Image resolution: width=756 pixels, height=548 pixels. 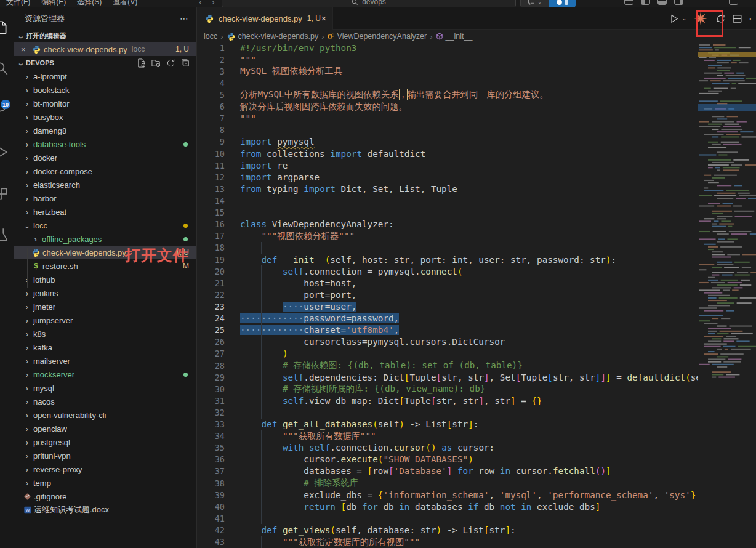 What do you see at coordinates (448, 83) in the screenshot?
I see `code-line-4: 4` at bounding box center [448, 83].